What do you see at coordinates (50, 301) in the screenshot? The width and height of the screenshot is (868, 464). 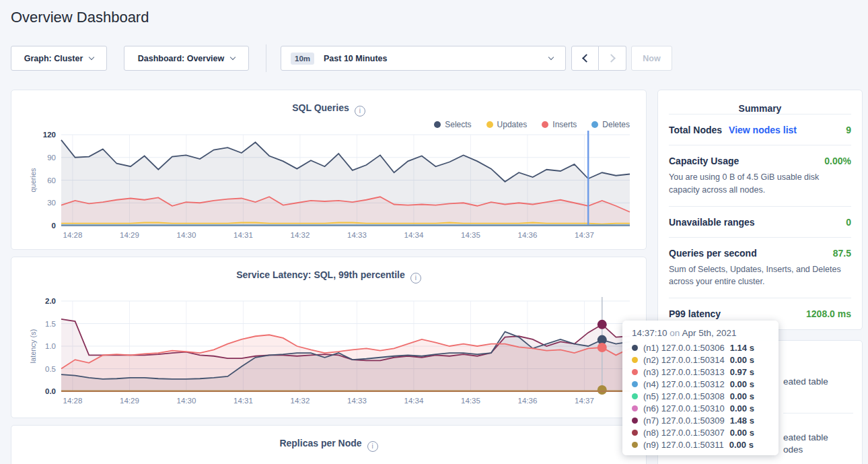 I see `svg-text: 2.0` at bounding box center [50, 301].